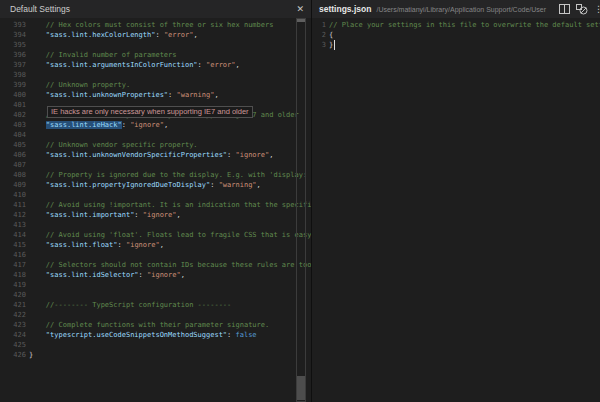  I want to click on line-number: 409, so click(13, 185).